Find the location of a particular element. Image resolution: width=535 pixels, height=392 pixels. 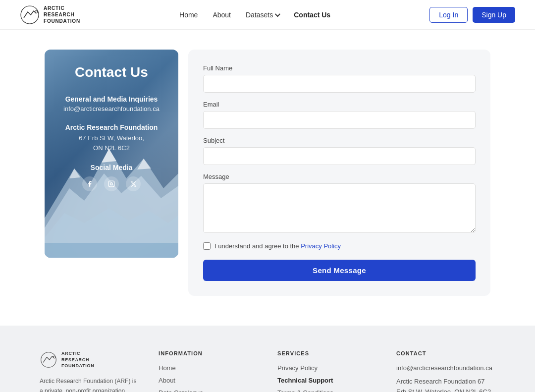

subject-group: Subject is located at coordinates (339, 151).